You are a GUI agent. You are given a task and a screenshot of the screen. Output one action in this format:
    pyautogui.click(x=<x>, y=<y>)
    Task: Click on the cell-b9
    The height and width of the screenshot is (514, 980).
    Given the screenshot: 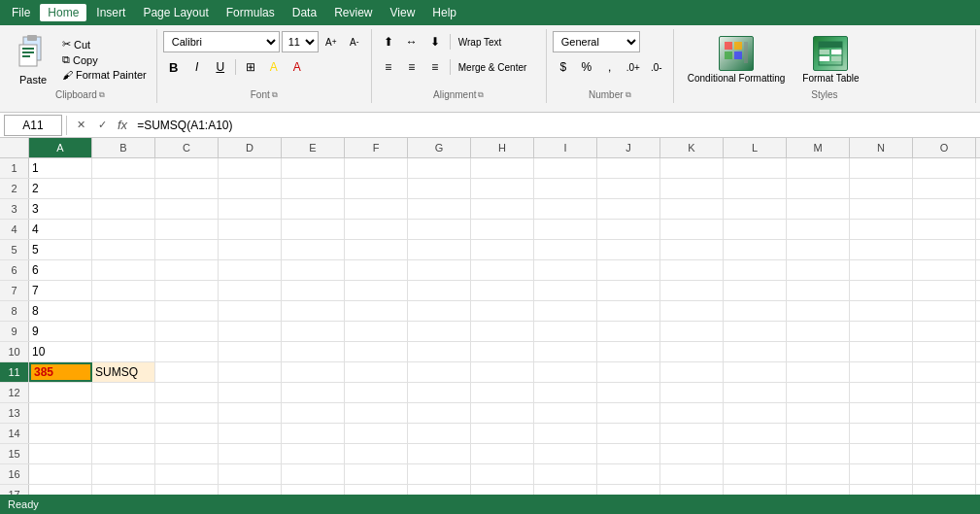 What is the action you would take?
    pyautogui.click(x=124, y=331)
    